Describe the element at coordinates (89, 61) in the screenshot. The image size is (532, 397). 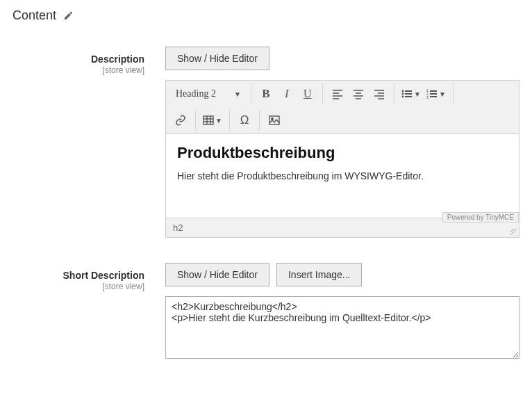
I see `description-label-col: Description [store view]` at that location.